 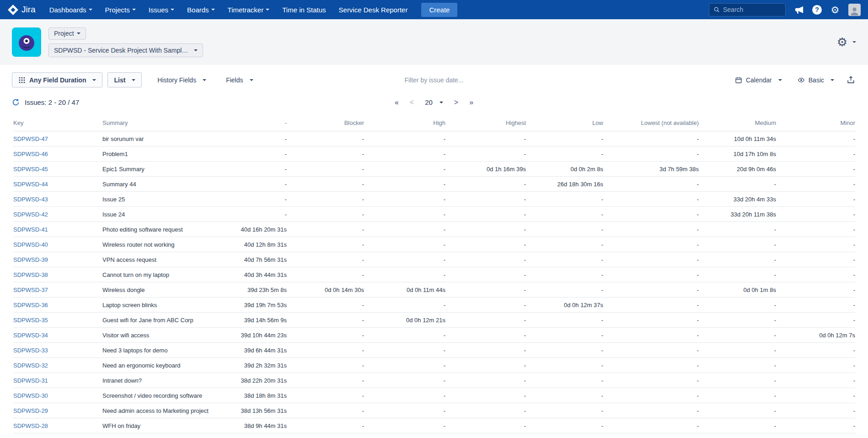 What do you see at coordinates (31, 200) in the screenshot?
I see `issue-key-link: SDPWSD-43` at bounding box center [31, 200].